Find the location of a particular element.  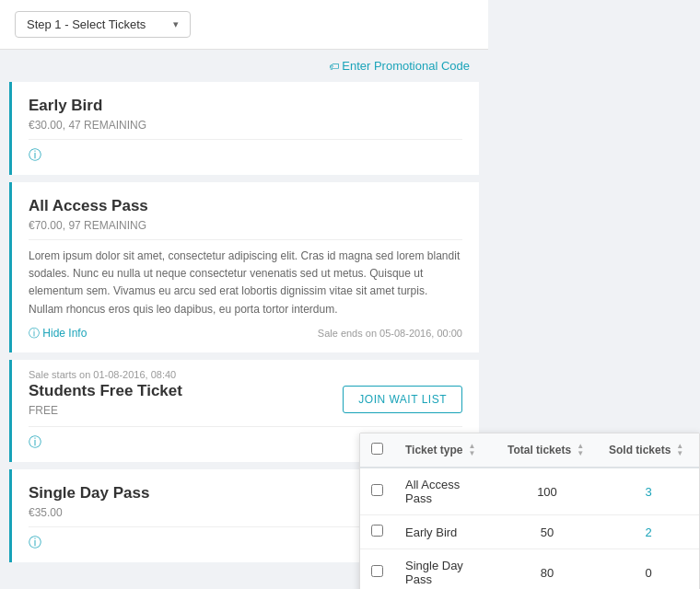

ticket-price: FREE is located at coordinates (105, 410).